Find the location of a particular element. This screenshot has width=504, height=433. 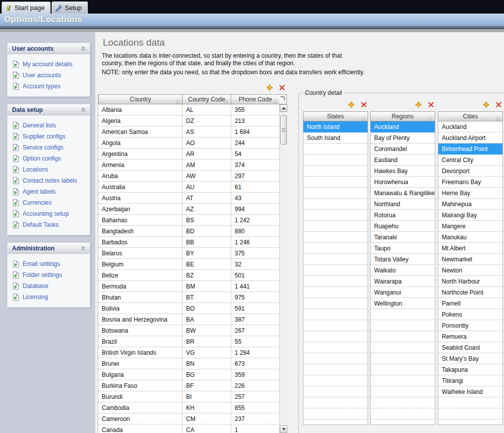

sidebar-item-user-accounts: User accounts is located at coordinates (51, 75).